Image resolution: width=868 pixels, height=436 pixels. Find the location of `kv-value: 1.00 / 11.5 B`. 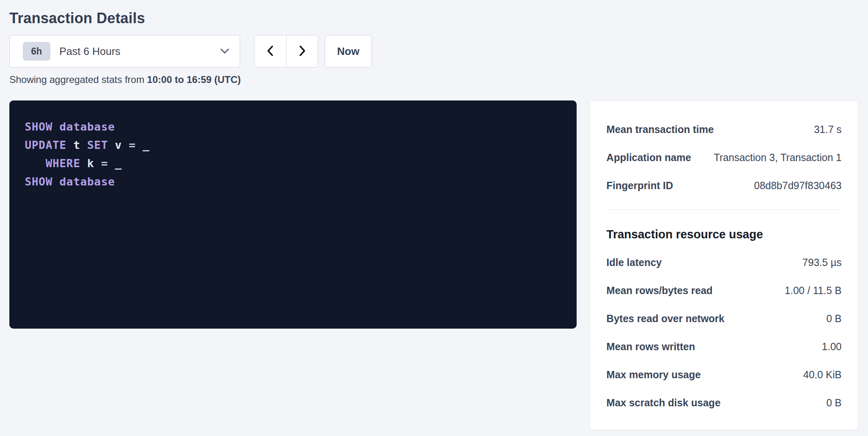

kv-value: 1.00 / 11.5 B is located at coordinates (813, 290).